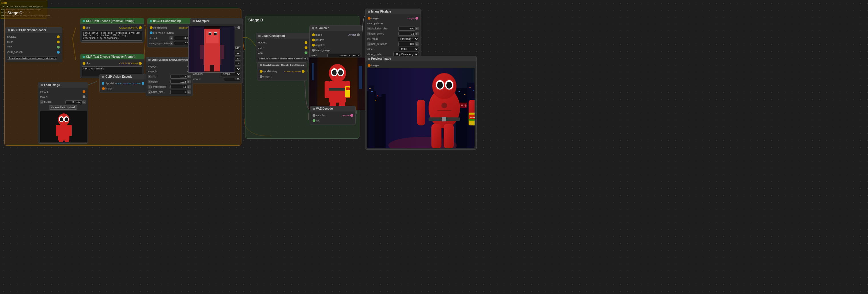 This screenshot has height=294, width=868. Describe the element at coordinates (151, 28) in the screenshot. I see `cond-in-port` at that location.